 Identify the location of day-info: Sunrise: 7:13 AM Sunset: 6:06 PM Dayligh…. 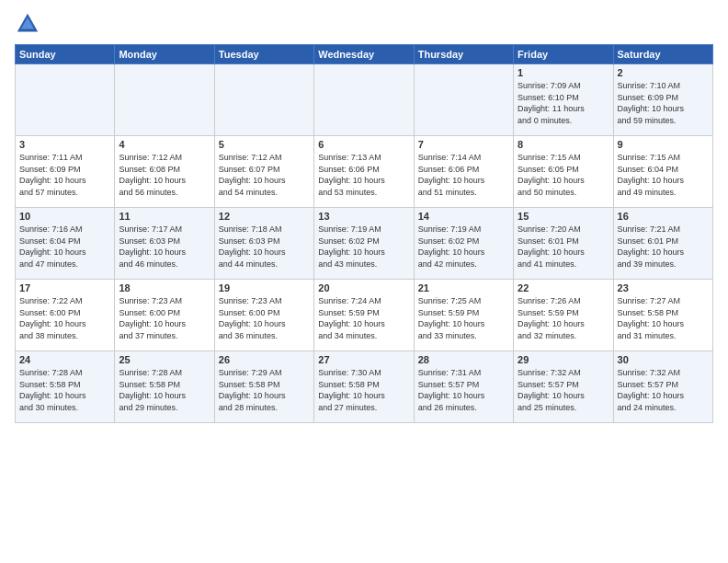
(364, 175).